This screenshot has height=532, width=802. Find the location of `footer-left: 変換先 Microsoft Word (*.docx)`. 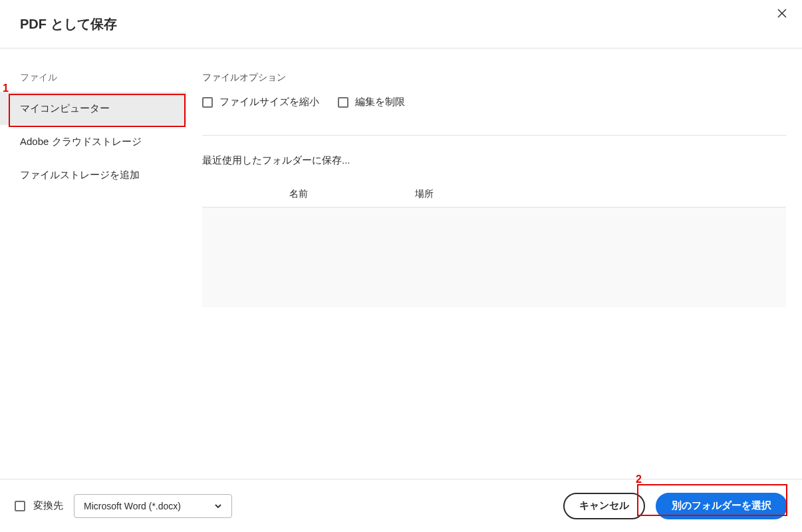

footer-left: 変換先 Microsoft Word (*.docx) is located at coordinates (124, 506).